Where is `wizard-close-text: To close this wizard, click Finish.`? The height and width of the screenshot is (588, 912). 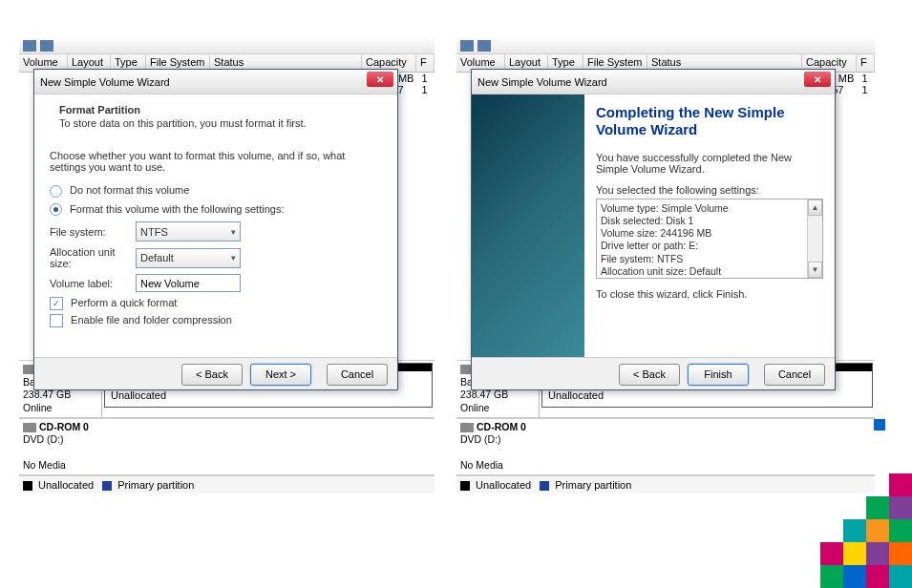 wizard-close-text: To close this wizard, click Finish. is located at coordinates (710, 294).